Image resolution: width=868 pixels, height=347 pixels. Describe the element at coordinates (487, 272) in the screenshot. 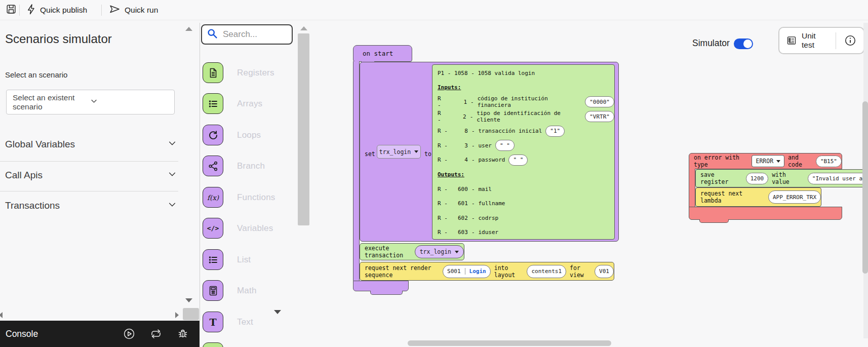

I see `block-request-render: request next render sequence S001 Login …` at that location.